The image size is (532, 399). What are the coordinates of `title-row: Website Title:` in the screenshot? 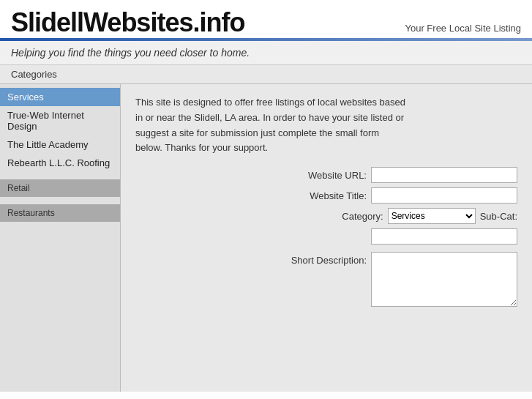 It's located at (326, 195).